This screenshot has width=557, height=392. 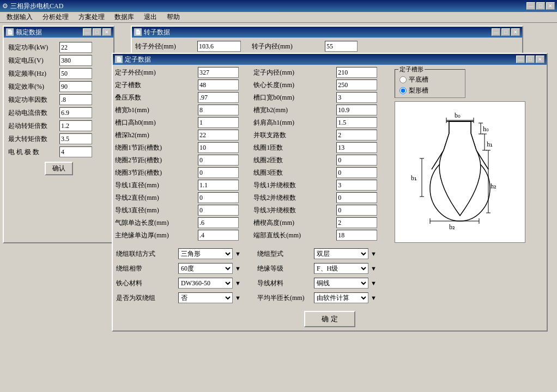 What do you see at coordinates (157, 33) in the screenshot?
I see `rotor-panel-title-text: 转子数据` at bounding box center [157, 33].